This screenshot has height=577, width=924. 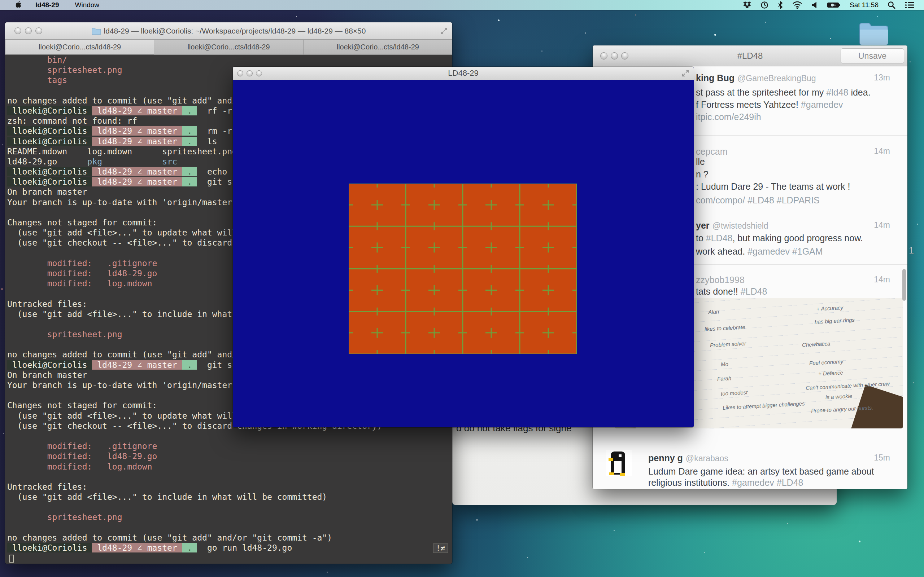 I want to click on tweet-text: n ?, so click(x=703, y=174).